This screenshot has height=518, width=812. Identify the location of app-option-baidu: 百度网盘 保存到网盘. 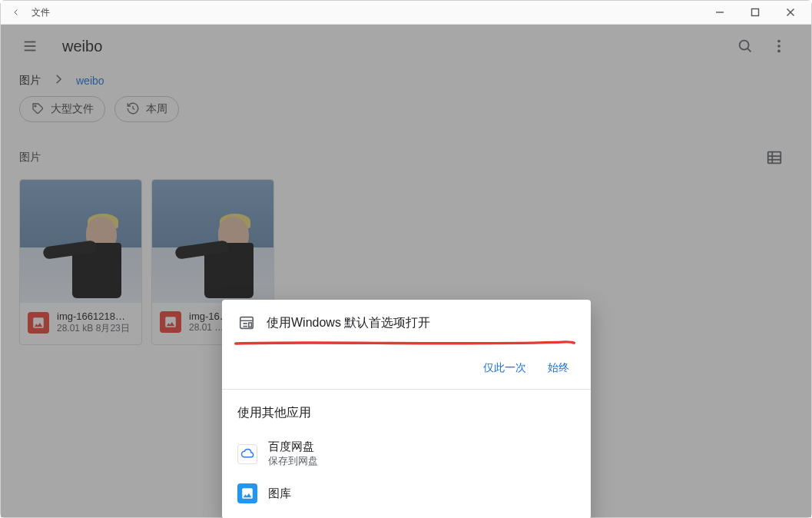
(406, 453).